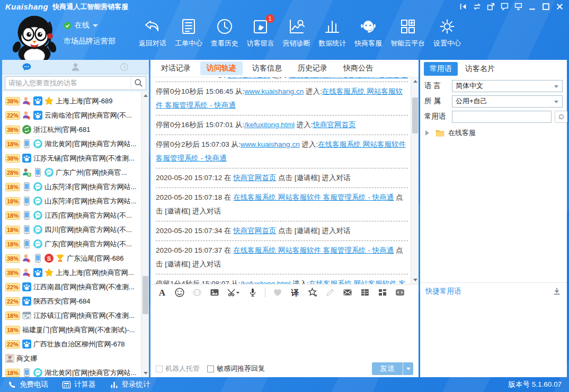 This screenshot has width=569, height=392. Describe the element at coordinates (73, 301) in the screenshot. I see `visitor-row: 22%陕西西安|官网-684` at that location.